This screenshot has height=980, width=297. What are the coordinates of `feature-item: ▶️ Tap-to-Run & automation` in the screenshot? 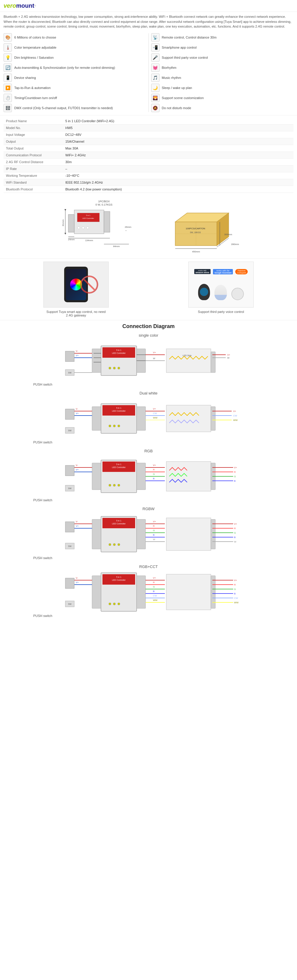 It's located at (75, 88).